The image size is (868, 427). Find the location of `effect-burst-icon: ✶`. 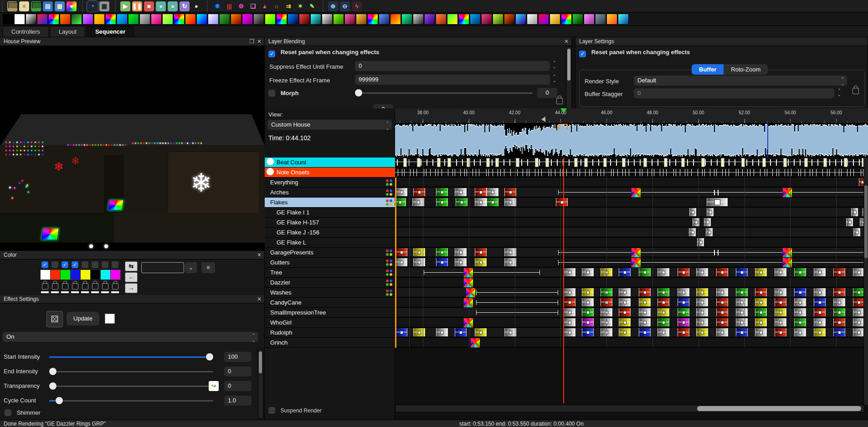

effect-burst-icon: ✶ is located at coordinates (300, 6).